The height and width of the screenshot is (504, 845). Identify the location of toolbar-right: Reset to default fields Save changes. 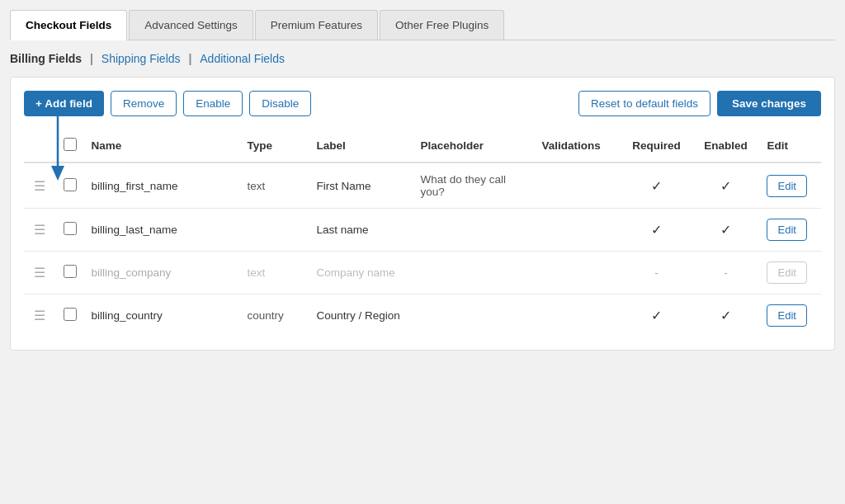
(700, 104).